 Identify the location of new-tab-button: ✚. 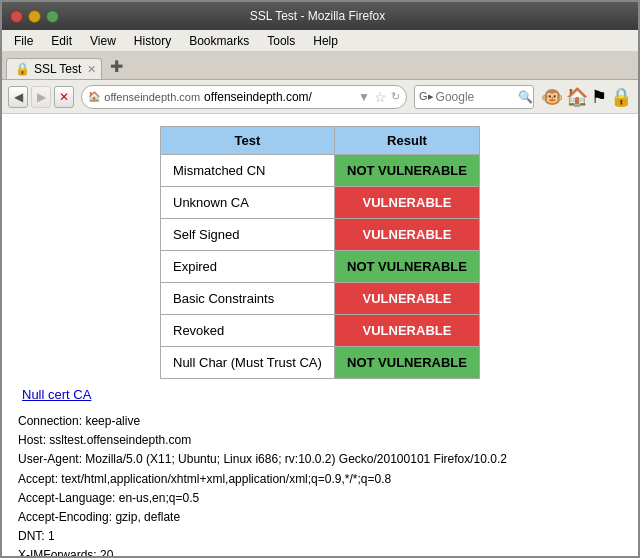
(116, 66).